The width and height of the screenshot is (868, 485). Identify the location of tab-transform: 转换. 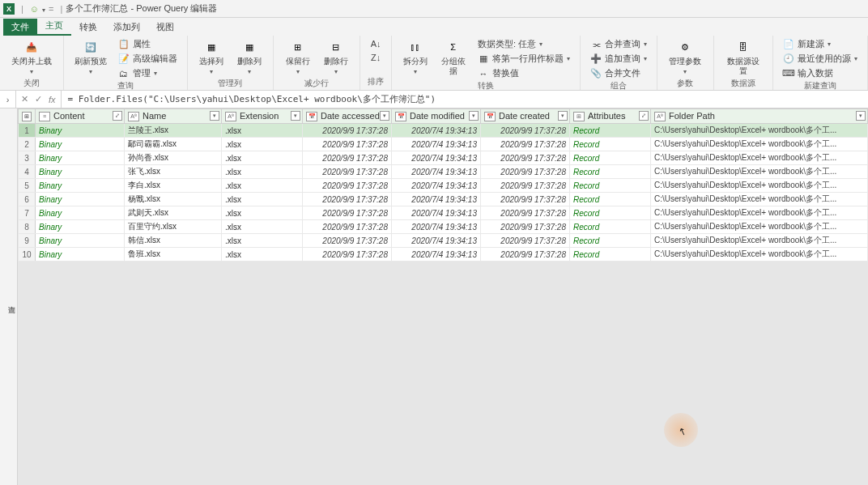
(88, 28).